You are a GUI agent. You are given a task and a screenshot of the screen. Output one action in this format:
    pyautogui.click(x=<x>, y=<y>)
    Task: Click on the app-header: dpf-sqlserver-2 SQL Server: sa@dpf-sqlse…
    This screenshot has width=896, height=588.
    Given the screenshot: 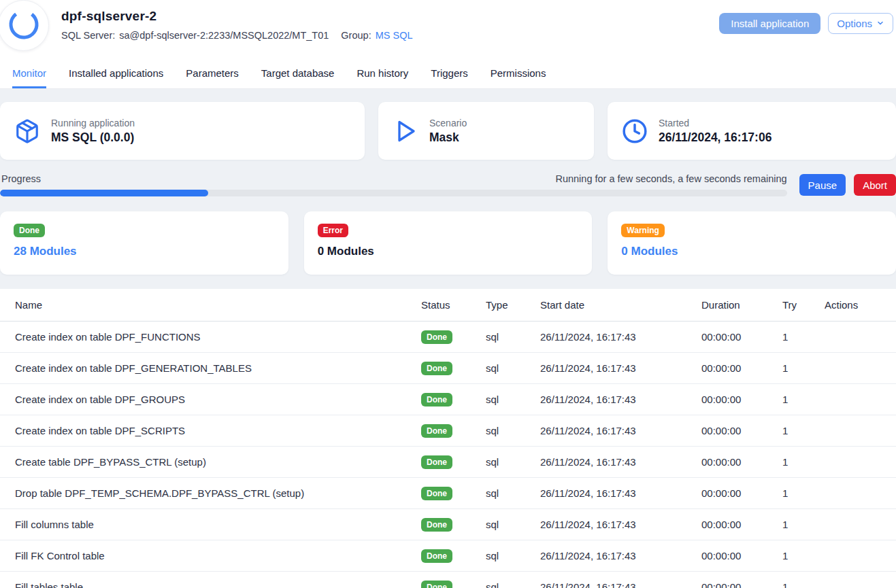 What is the action you would take?
    pyautogui.click(x=448, y=30)
    